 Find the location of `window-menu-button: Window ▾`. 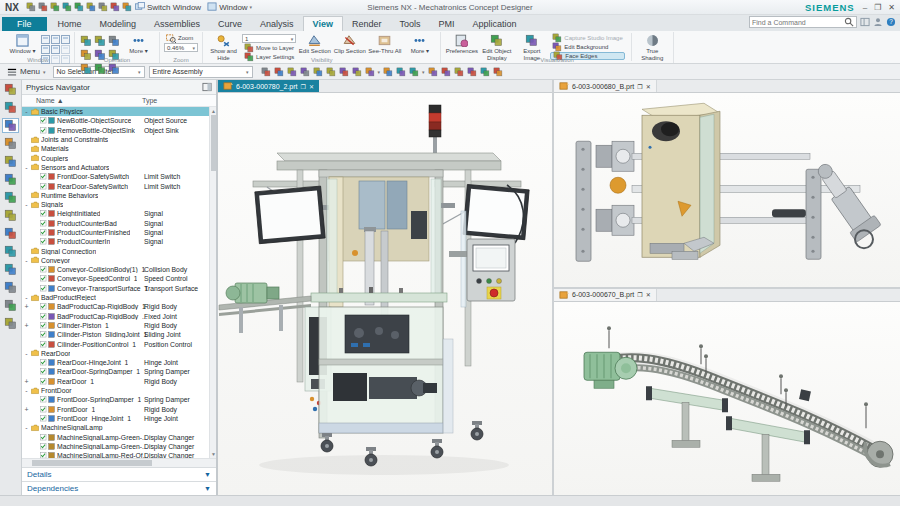

window-menu-button: Window ▾ is located at coordinates (230, 7).